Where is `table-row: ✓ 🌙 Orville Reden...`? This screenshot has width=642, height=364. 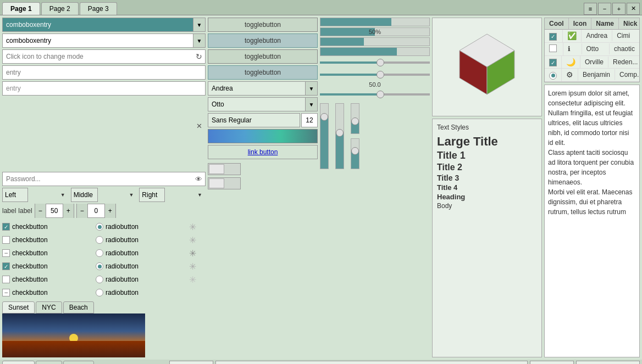 table-row: ✓ 🌙 Orville Reden... is located at coordinates (592, 63).